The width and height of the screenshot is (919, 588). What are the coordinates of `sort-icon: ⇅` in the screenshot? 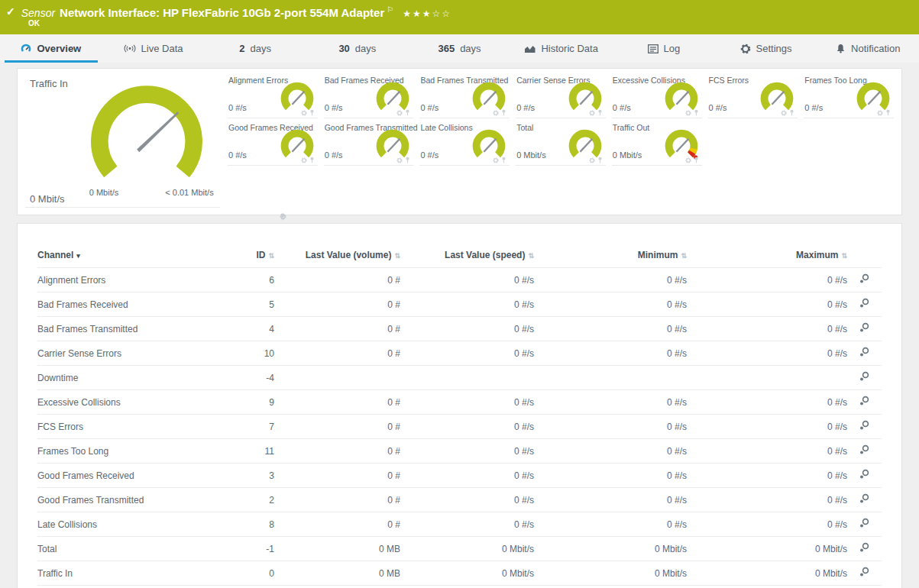 It's located at (844, 256).